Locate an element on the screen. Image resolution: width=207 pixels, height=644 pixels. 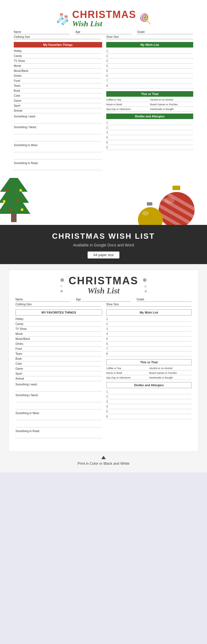
bw-form-row-2: Clothing Size Shoe Size is located at coordinates (104, 305).